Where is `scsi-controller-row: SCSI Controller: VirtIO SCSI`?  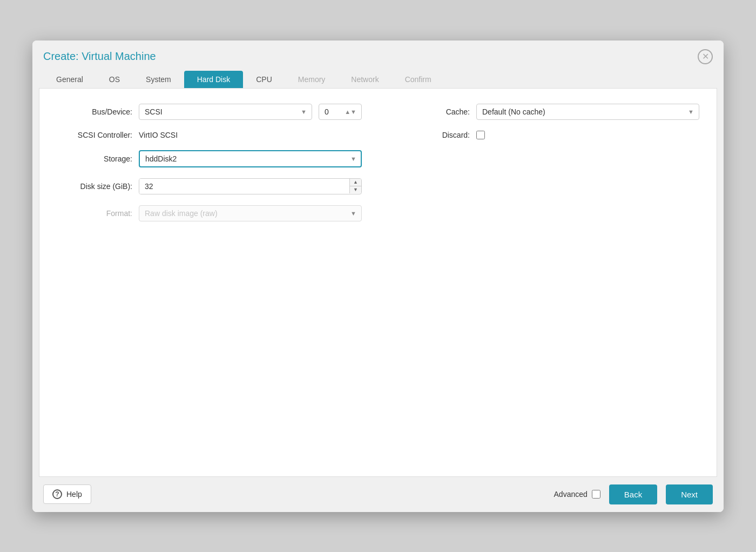
scsi-controller-row: SCSI Controller: VirtIO SCSI is located at coordinates (210, 135).